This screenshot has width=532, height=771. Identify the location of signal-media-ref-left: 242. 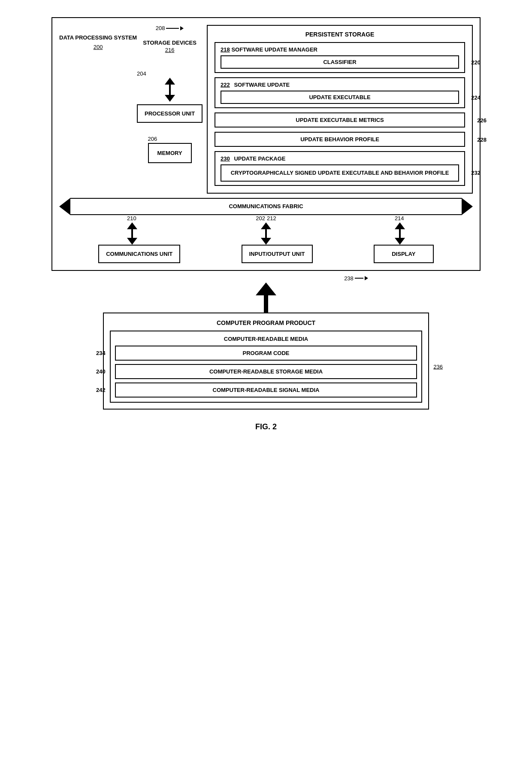
(101, 390).